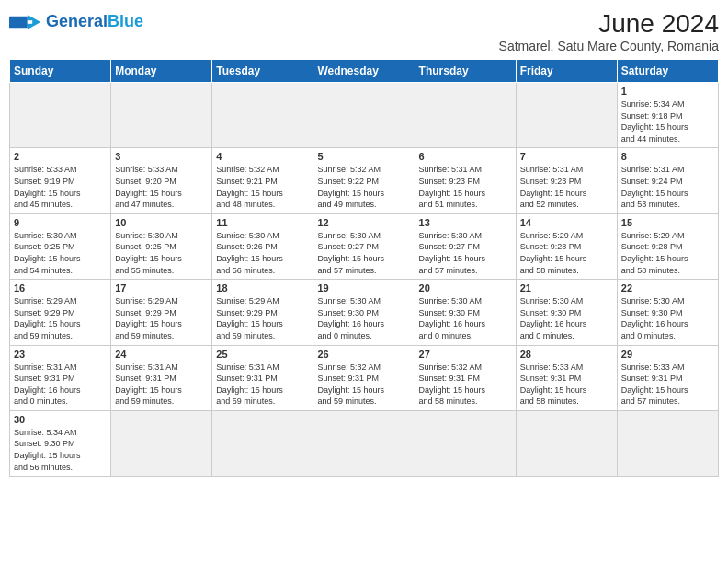 Image resolution: width=728 pixels, height=563 pixels. What do you see at coordinates (61, 354) in the screenshot?
I see `day-number: 23` at bounding box center [61, 354].